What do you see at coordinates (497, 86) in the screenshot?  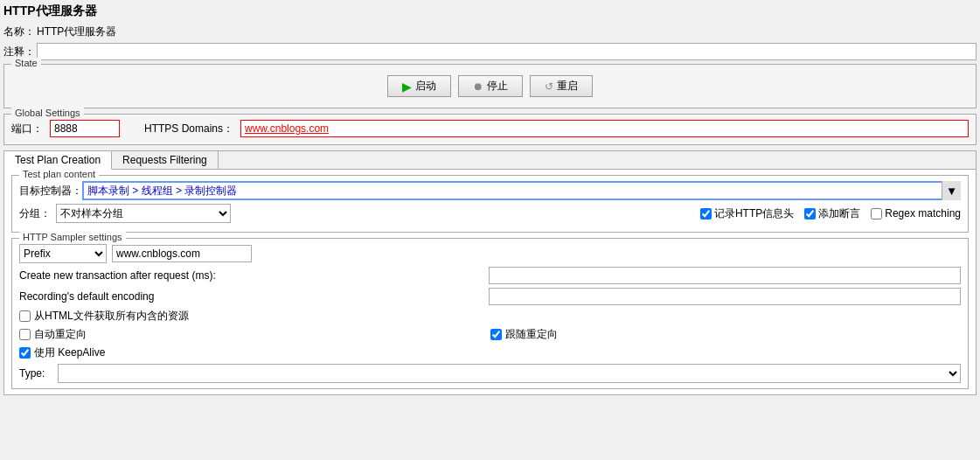 I see `stop-label: 停止` at bounding box center [497, 86].